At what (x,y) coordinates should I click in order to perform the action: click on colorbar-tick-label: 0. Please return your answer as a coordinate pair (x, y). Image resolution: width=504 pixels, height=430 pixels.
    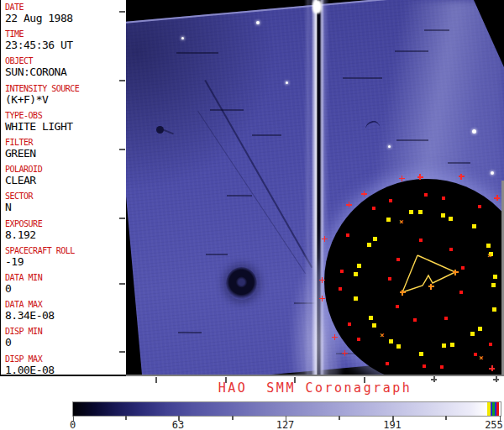
    Looking at the image, I should click on (72, 425).